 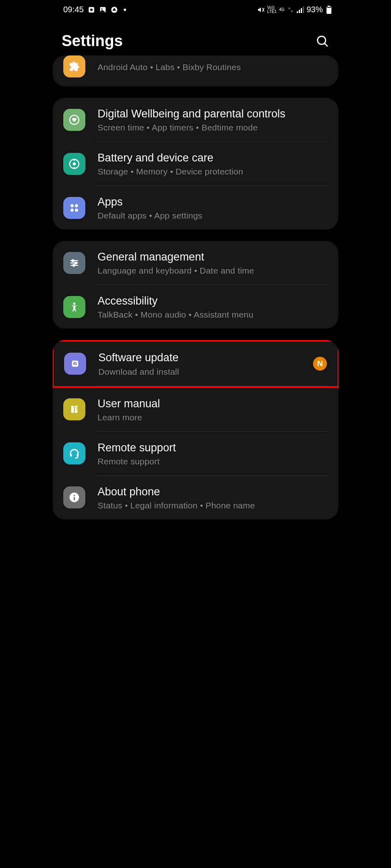 What do you see at coordinates (114, 10) in the screenshot?
I see `update-notification-icon` at bounding box center [114, 10].